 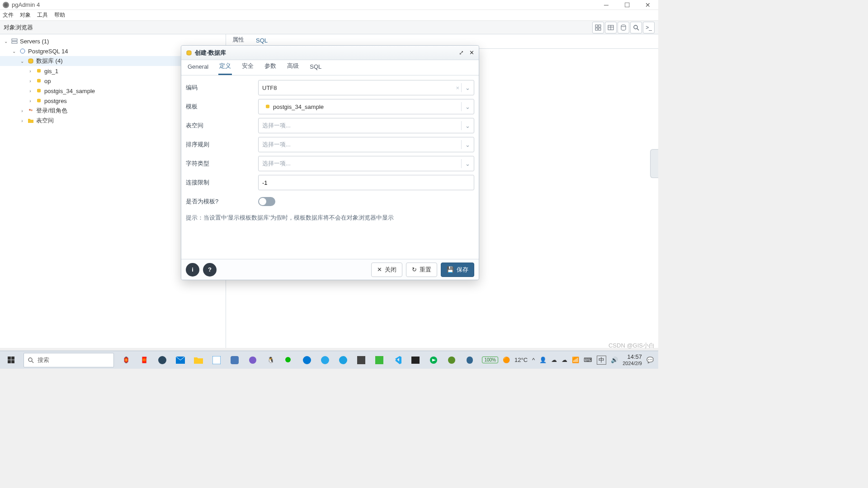 I want to click on menubar: 文件 对象 工具 帮助, so click(x=329, y=15).